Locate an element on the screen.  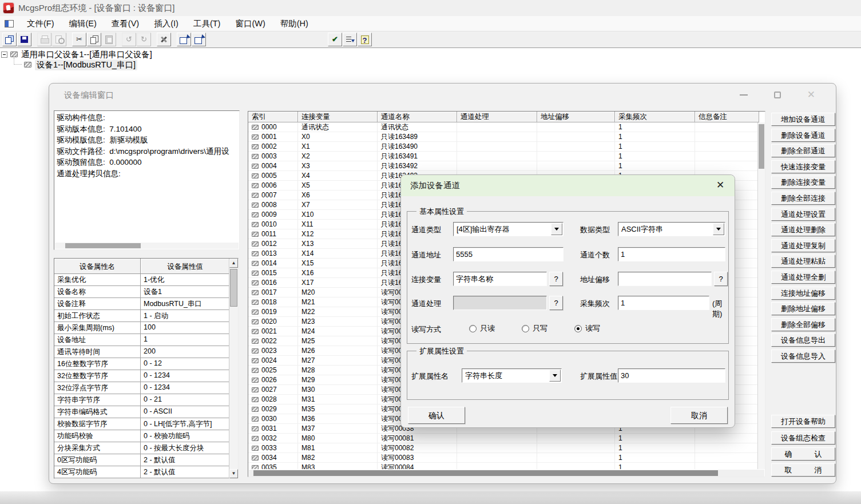
menu-item-6: 窗口(W) is located at coordinates (250, 24).